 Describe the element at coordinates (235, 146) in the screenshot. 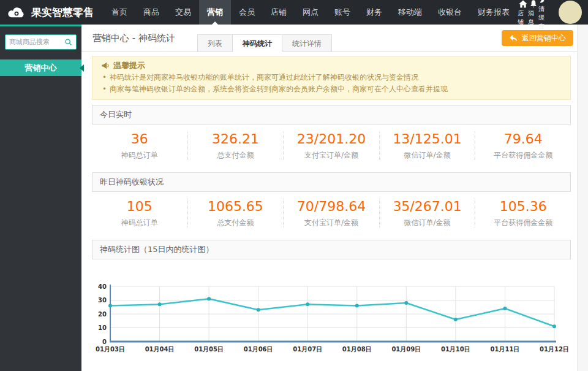

I see `stat-card: 326.21 总支付金额` at that location.